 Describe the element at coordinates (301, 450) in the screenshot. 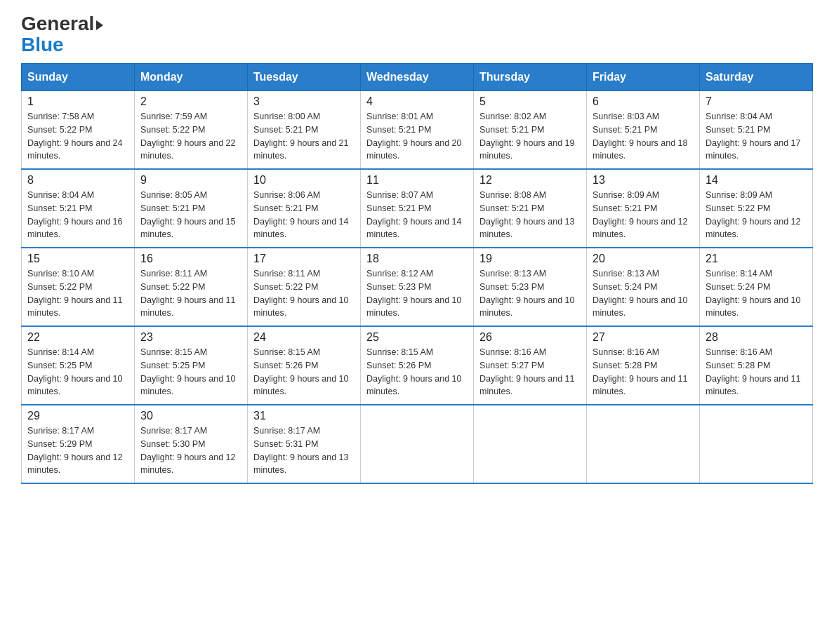

I see `day-info: Sunrise: 8:17 AMSunset: 5:31 PMDaylight:…` at that location.